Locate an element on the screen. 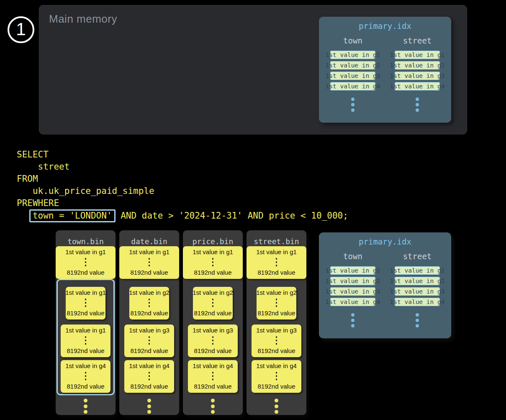  primary-idx-panel-memory: primary.idx town1st value in g11st value… is located at coordinates (385, 70).